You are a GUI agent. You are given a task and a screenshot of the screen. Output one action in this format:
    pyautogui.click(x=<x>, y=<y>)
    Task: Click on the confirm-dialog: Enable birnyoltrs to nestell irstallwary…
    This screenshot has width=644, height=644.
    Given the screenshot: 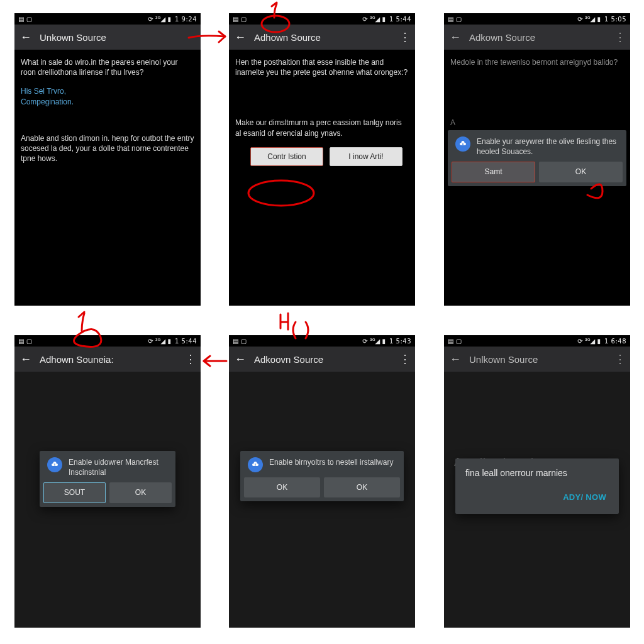 What is the action you would take?
    pyautogui.click(x=322, y=476)
    